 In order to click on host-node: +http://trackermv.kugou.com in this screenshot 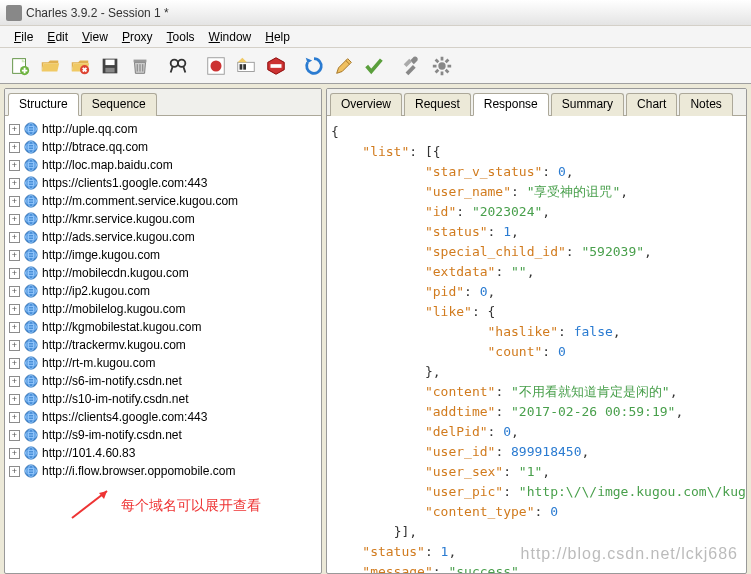, I will do `click(163, 345)`.